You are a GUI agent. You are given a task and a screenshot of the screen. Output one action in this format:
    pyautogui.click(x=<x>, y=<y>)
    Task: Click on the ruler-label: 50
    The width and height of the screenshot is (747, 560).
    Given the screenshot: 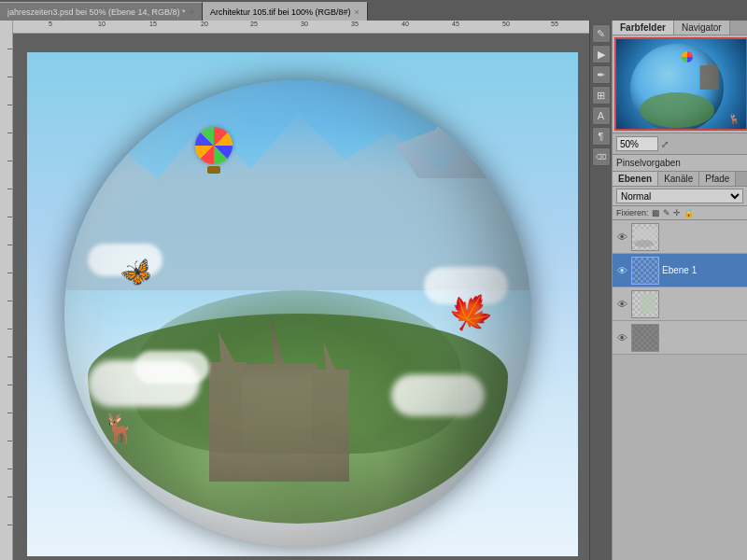 What is the action you would take?
    pyautogui.click(x=506, y=24)
    